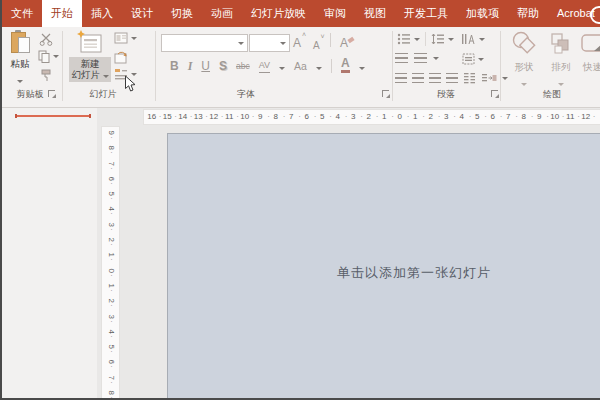 The width and height of the screenshot is (600, 400). What do you see at coordinates (494, 94) in the screenshot?
I see `paragraph-dialog-launcher` at bounding box center [494, 94].